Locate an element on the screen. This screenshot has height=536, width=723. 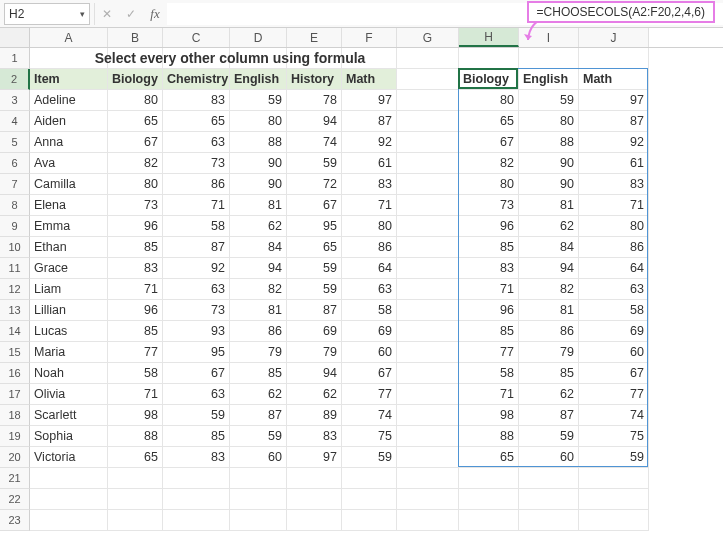
row-header: 5 is located at coordinates (15, 142).